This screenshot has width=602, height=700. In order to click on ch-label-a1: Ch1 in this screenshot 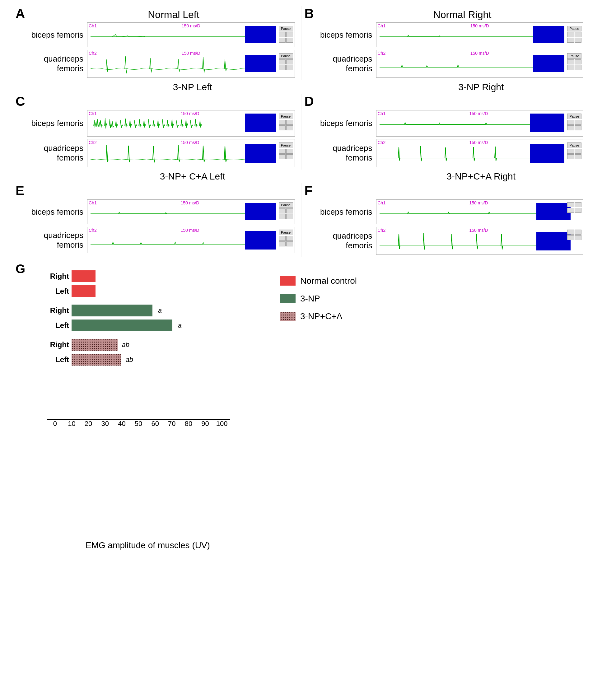, I will do `click(93, 26)`.